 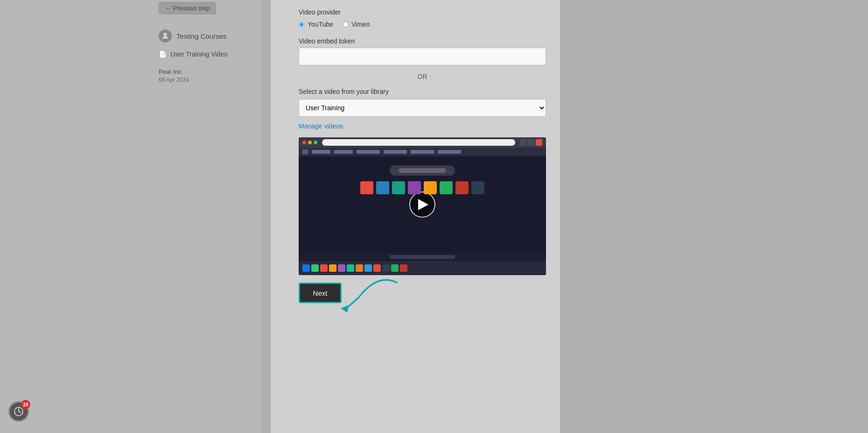 I want to click on browser-dot-red, so click(x=304, y=142).